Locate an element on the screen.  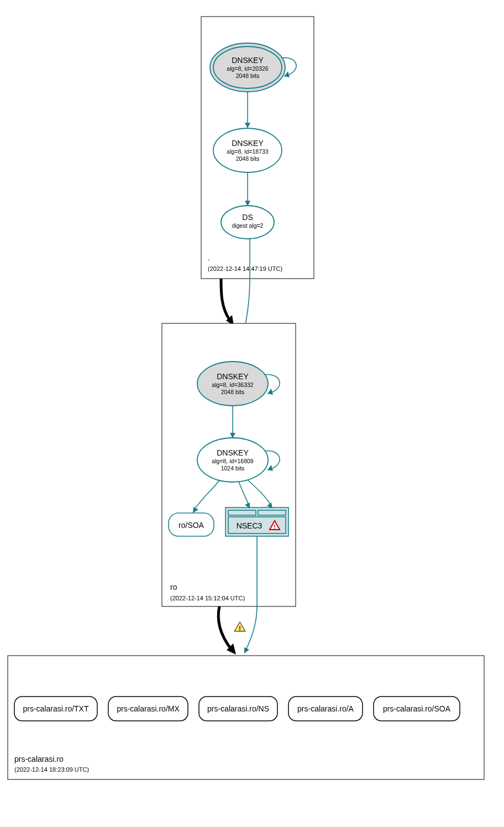
svg-text: alg=8, id=20326 is located at coordinates (248, 69).